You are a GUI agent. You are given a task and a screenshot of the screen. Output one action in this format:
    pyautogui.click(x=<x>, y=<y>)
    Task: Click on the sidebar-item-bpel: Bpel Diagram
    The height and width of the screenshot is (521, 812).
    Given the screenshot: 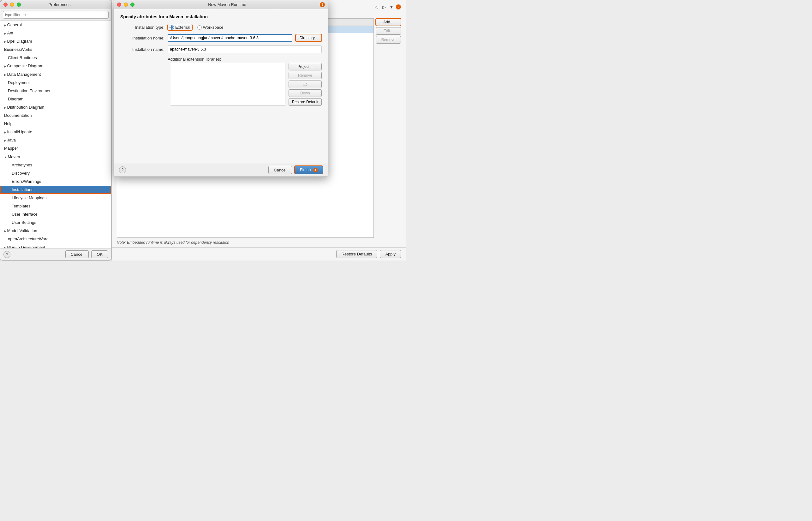 What is the action you would take?
    pyautogui.click(x=56, y=41)
    